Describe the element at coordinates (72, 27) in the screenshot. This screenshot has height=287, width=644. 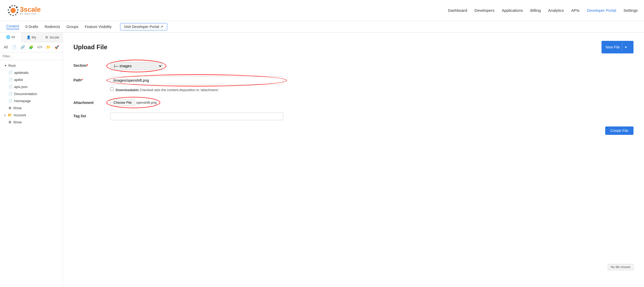
I see `subnav-groups: Groups` at that location.